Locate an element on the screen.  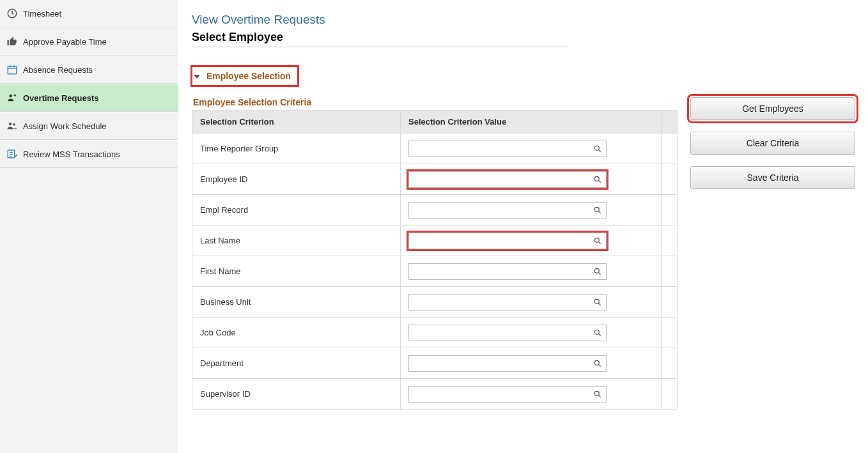
page-title: View Overtime Requests is located at coordinates (520, 20).